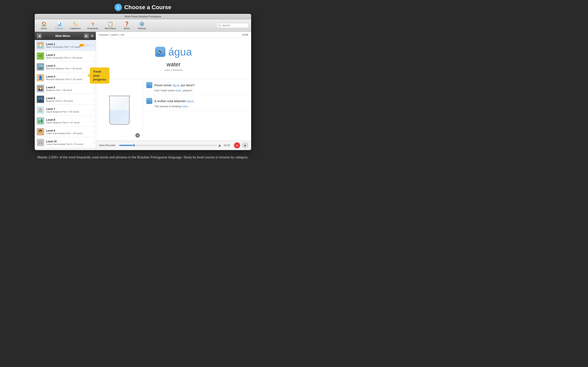 The height and width of the screenshot is (367, 588). I want to click on top-bar: 1 Choose a Course, so click(143, 7).